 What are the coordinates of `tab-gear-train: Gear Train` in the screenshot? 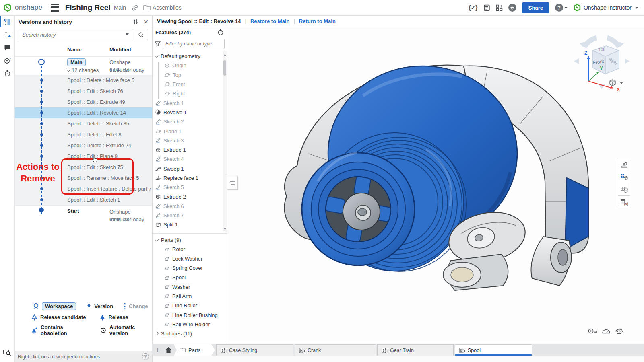 It's located at (415, 350).